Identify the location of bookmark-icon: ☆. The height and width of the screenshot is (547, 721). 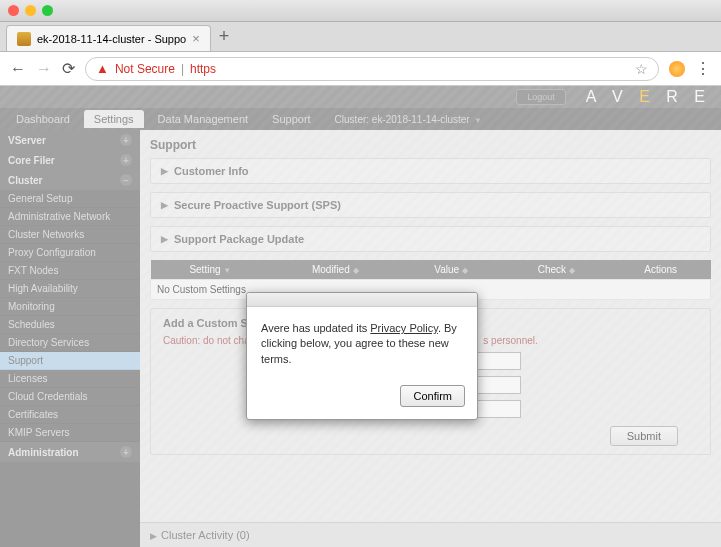
(642, 69).